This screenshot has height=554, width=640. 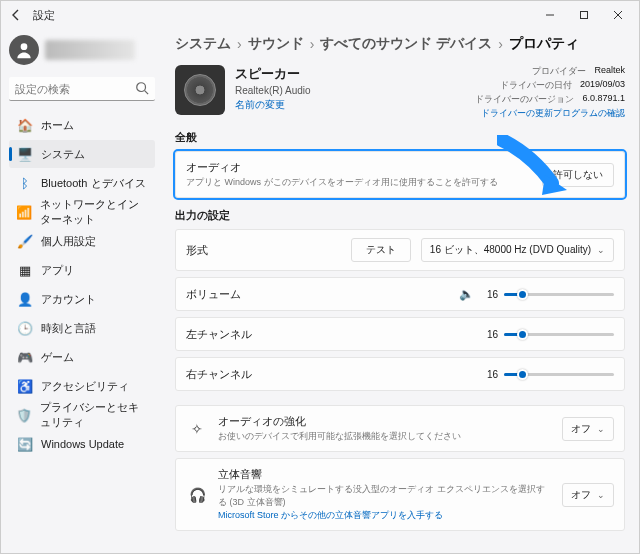 I want to click on audio-card: オーディオ アプリと Windows がこのデバイスをオーディオ用に使用すること…, so click(x=400, y=174).